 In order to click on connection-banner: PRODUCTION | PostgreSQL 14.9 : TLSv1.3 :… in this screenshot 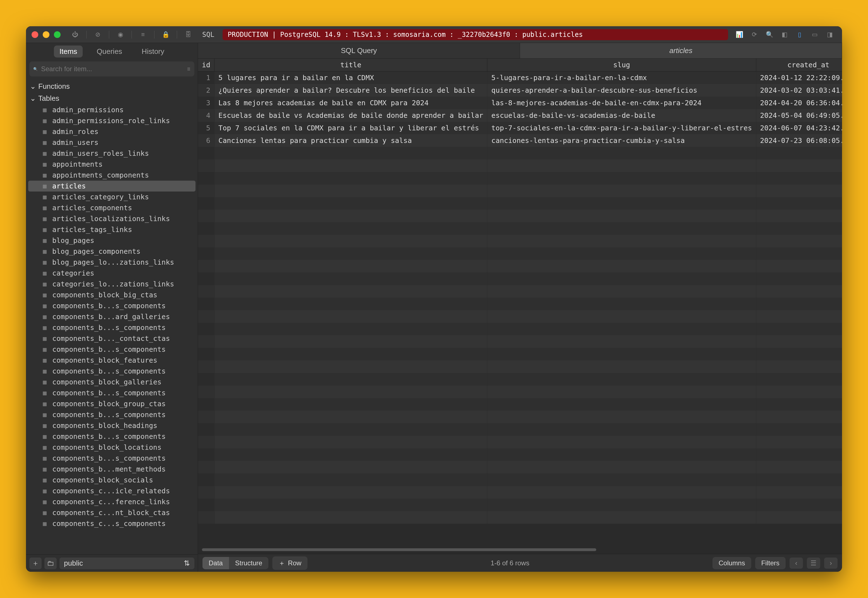, I will do `click(475, 34)`.